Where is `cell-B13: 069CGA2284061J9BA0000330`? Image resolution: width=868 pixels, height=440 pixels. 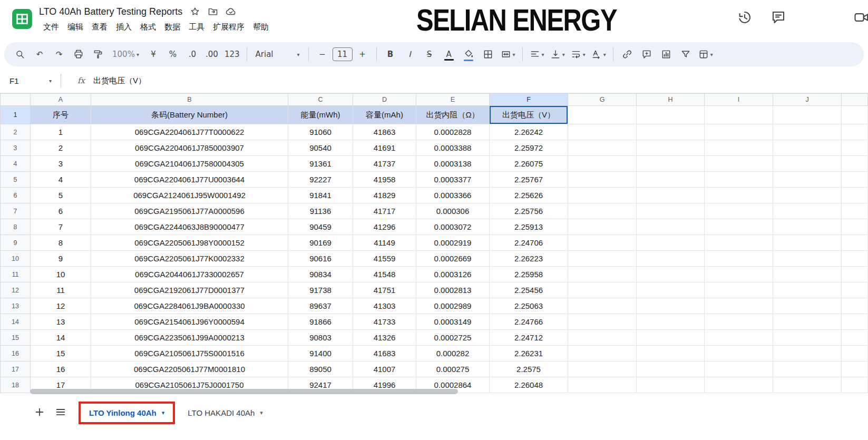 cell-B13: 069CGA2284061J9BA0000330 is located at coordinates (190, 306).